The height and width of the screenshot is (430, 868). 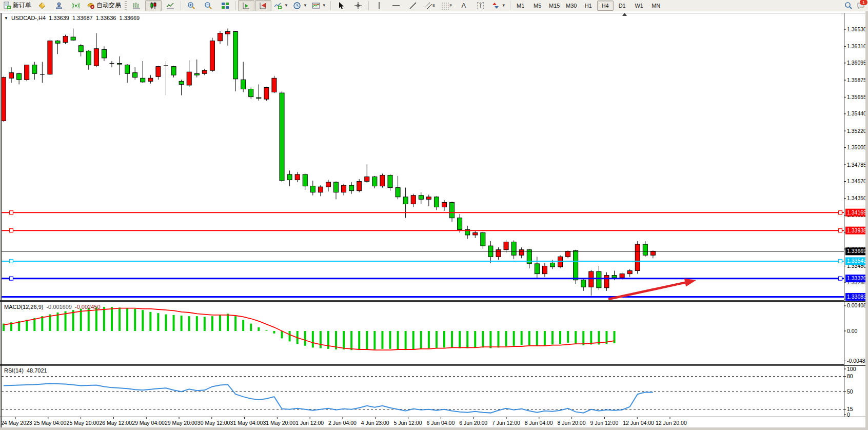 What do you see at coordinates (539, 423) in the screenshot?
I see `time-tick-label: 8 Jun 04:00` at bounding box center [539, 423].